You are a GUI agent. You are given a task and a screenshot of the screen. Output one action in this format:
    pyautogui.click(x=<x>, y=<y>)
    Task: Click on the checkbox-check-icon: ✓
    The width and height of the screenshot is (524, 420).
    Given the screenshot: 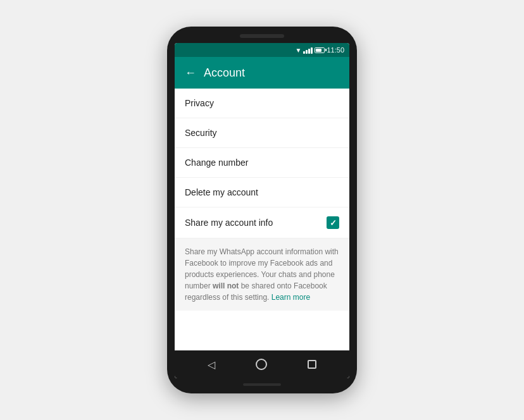 What is the action you would take?
    pyautogui.click(x=333, y=223)
    